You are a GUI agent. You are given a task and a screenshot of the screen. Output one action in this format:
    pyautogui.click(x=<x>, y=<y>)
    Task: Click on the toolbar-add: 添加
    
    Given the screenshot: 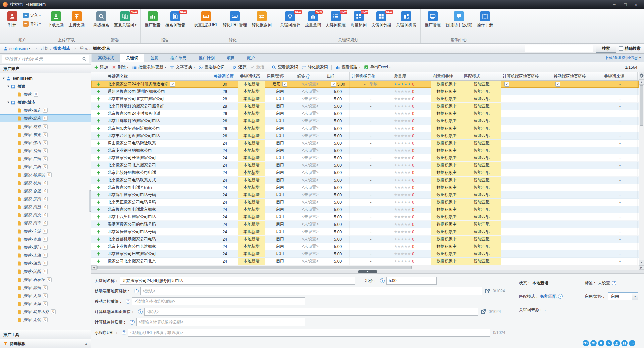 What is the action you would take?
    pyautogui.click(x=101, y=67)
    